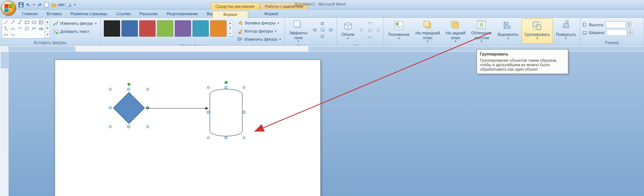  I want to click on shape-curve2-icon, so click(20, 29).